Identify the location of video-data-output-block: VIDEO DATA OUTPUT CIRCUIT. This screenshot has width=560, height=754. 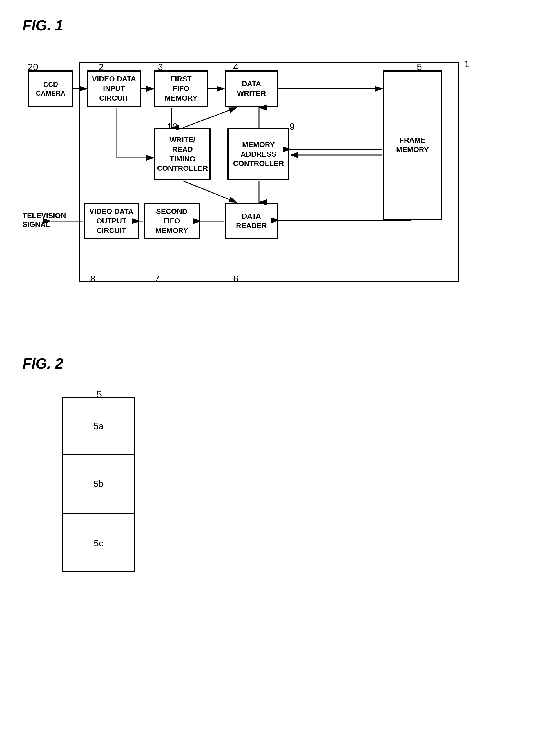
(111, 221).